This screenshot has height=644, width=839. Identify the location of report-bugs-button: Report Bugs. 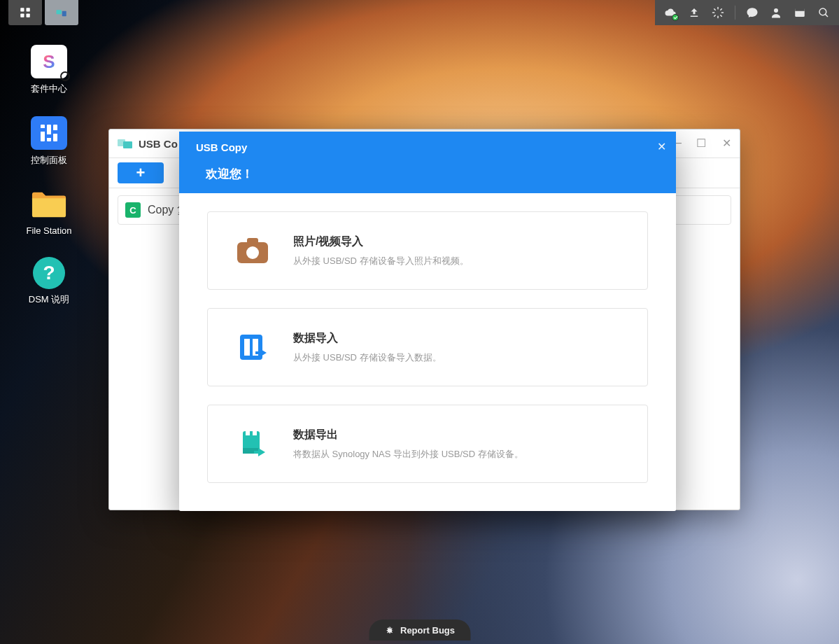
(420, 630).